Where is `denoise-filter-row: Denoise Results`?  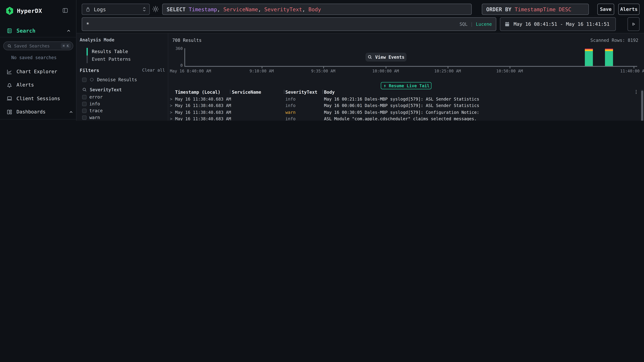
denoise-filter-row: Denoise Results is located at coordinates (124, 80).